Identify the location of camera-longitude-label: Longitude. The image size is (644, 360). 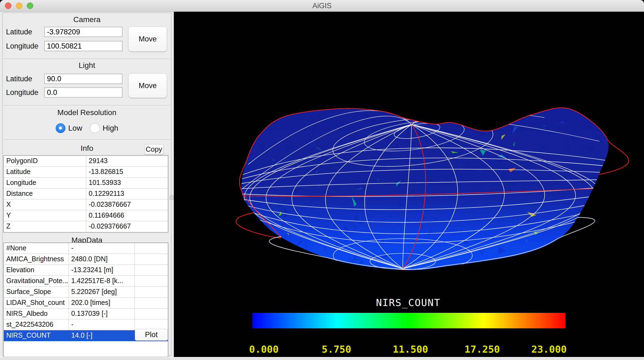
(22, 46).